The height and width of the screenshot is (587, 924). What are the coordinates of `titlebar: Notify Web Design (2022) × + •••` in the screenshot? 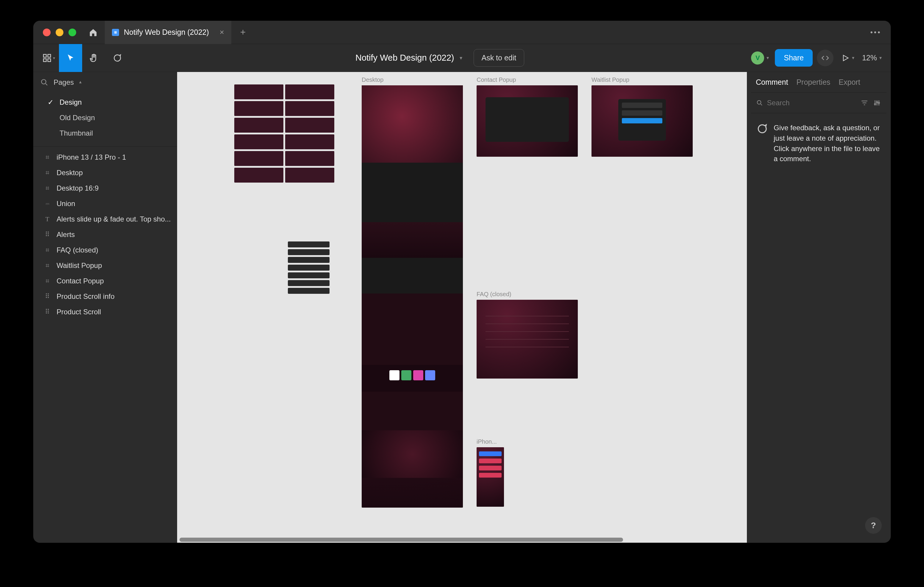 It's located at (462, 32).